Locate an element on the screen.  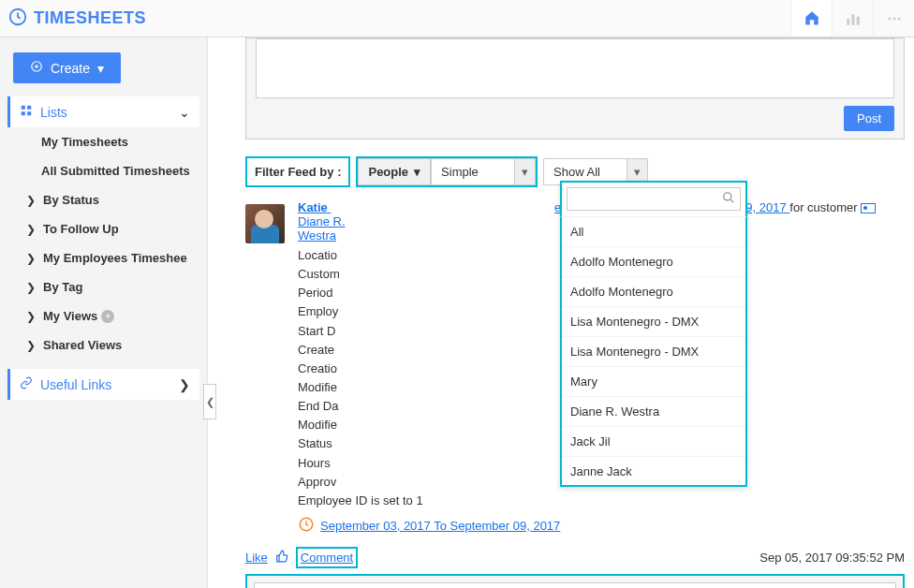
dropdown-option: Janne Jack is located at coordinates (654, 472).